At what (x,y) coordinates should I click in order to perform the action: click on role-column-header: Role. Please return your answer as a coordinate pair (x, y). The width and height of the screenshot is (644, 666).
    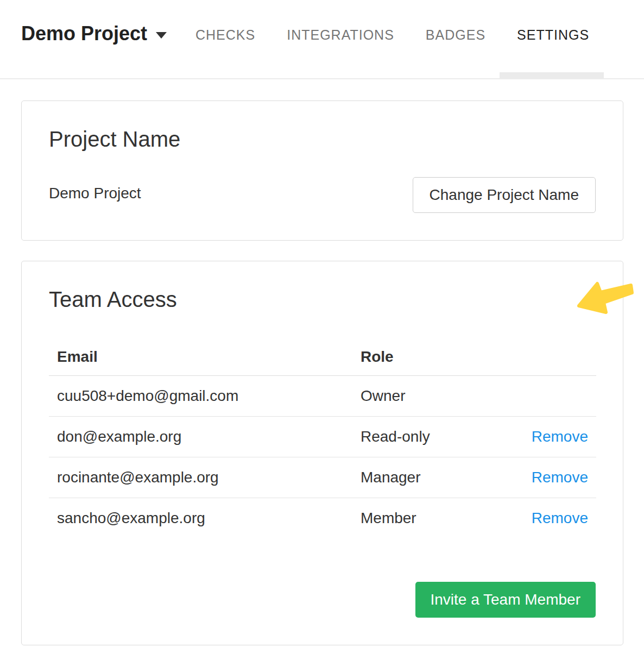
    Looking at the image, I should click on (438, 355).